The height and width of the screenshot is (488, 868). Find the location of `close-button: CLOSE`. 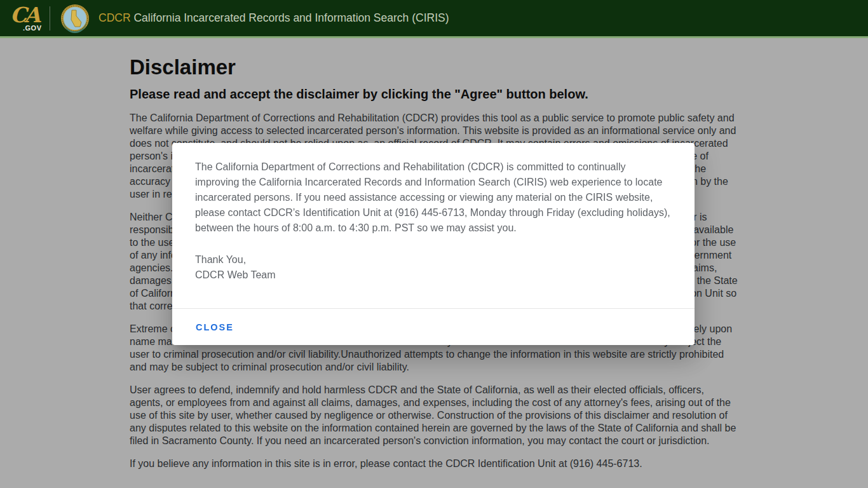

close-button: CLOSE is located at coordinates (215, 327).